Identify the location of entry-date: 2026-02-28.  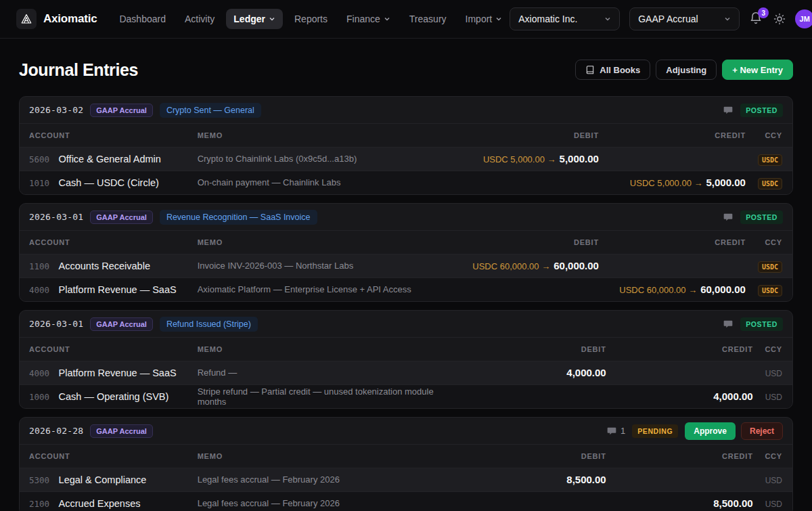
(56, 430).